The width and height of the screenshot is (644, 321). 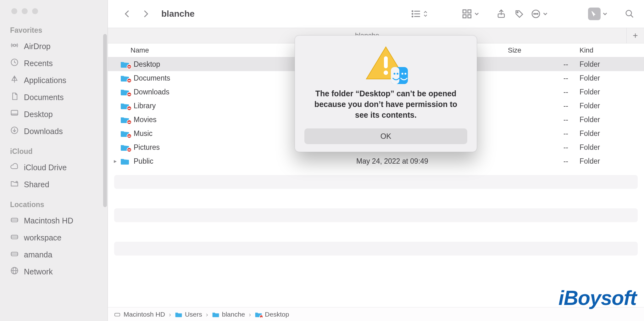 I want to click on network-icon, so click(x=14, y=272).